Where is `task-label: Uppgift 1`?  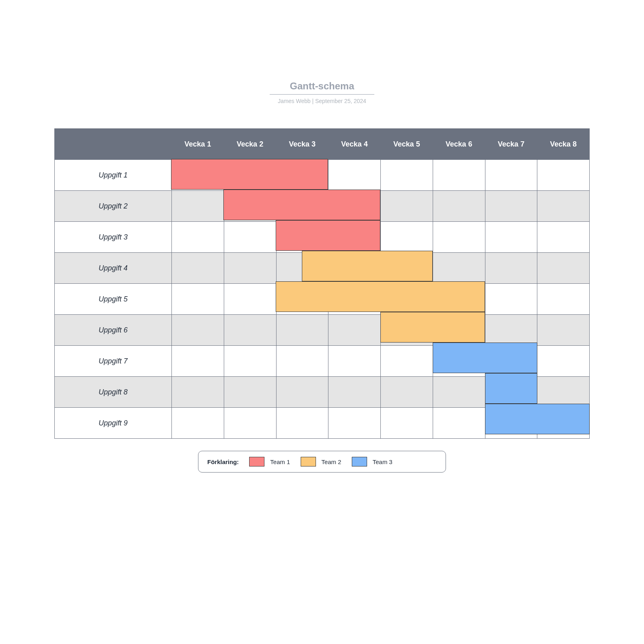 task-label: Uppgift 1 is located at coordinates (114, 175).